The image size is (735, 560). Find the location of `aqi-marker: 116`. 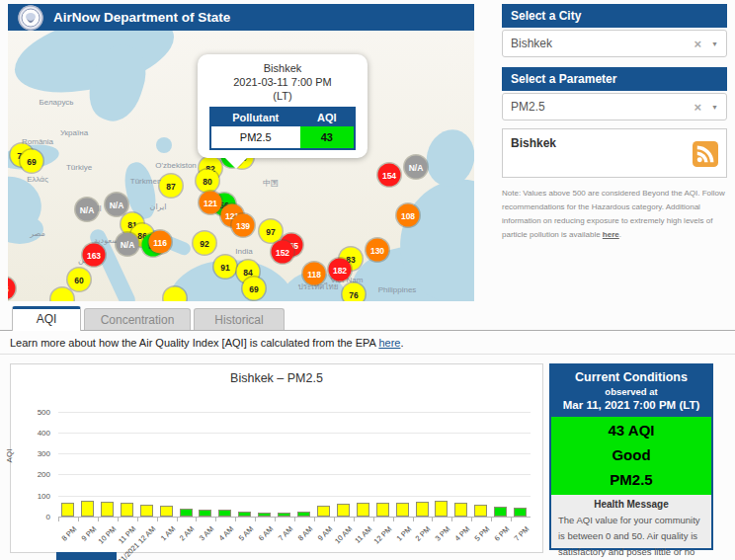

aqi-marker: 116 is located at coordinates (160, 243).